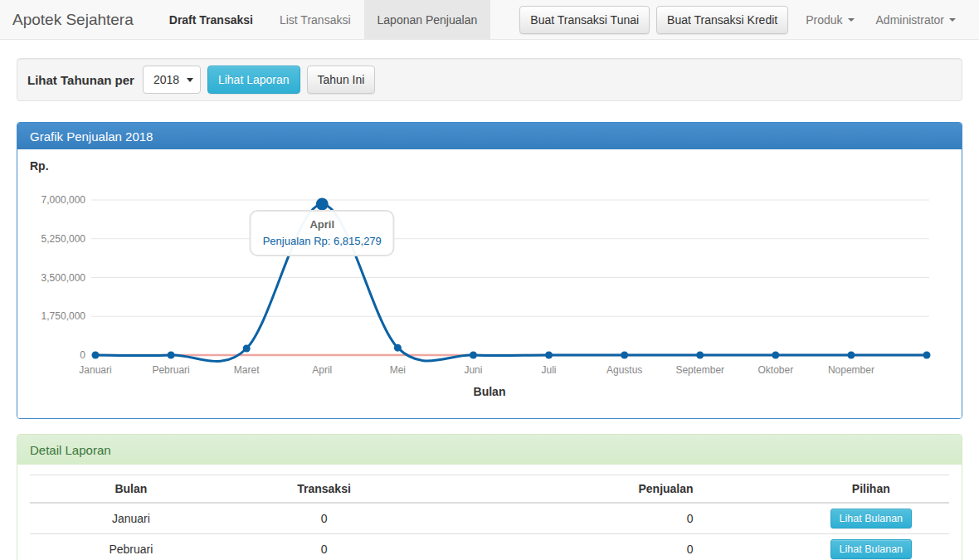 Image resolution: width=979 pixels, height=560 pixels. Describe the element at coordinates (398, 370) in the screenshot. I see `svg-text: Mei` at that location.